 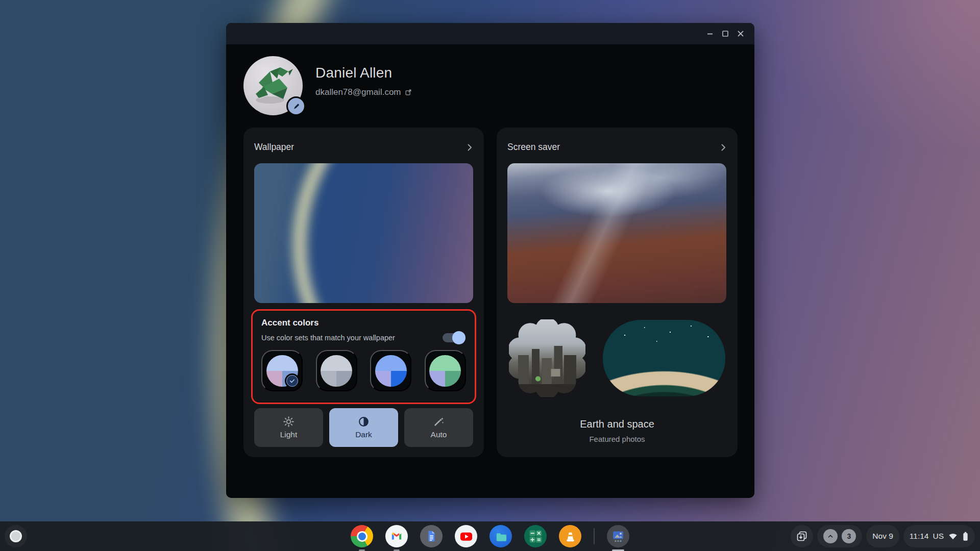 What do you see at coordinates (849, 536) in the screenshot?
I see `notification-count-badge: 3` at bounding box center [849, 536].